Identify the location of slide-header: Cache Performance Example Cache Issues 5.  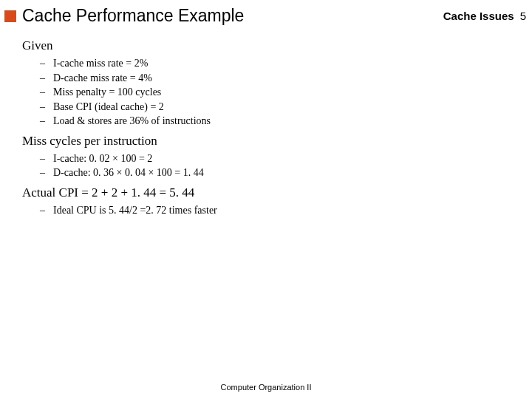
(266, 15).